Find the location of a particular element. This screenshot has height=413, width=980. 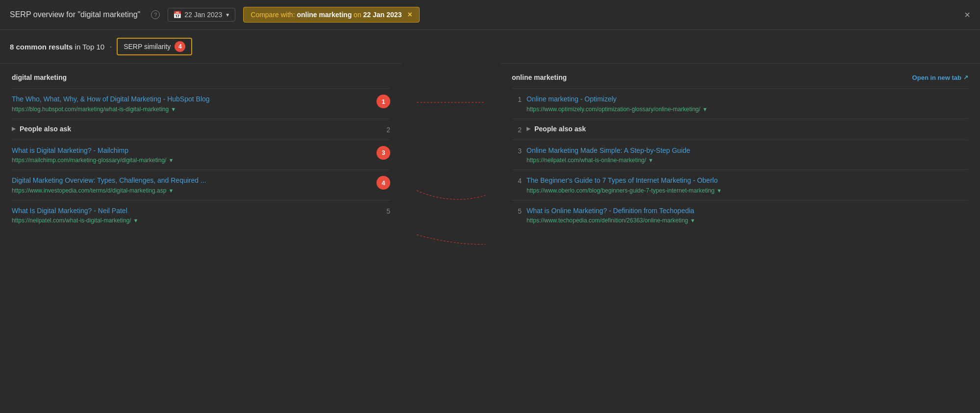

result-title: Digital Marketing Overview: Types, Chall… is located at coordinates (192, 181).